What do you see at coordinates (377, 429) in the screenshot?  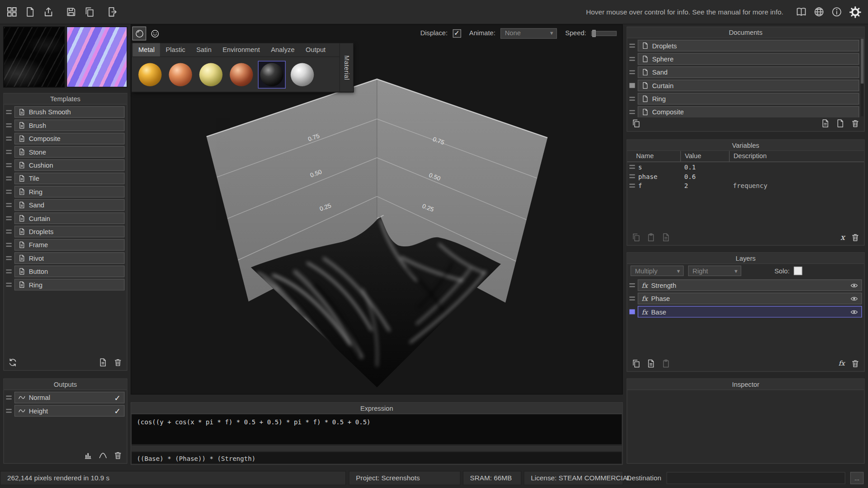 I see `expression-editor: (cos((y + cos(x * pi * f) * 0.5 + 0.5) *…` at bounding box center [377, 429].